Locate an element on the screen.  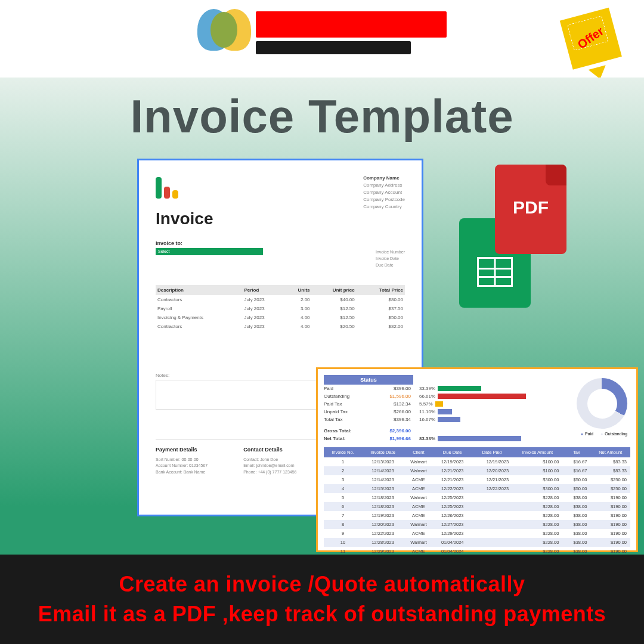
footer-line-1: Create an invoice /Quote automatically is located at coordinates (322, 584).